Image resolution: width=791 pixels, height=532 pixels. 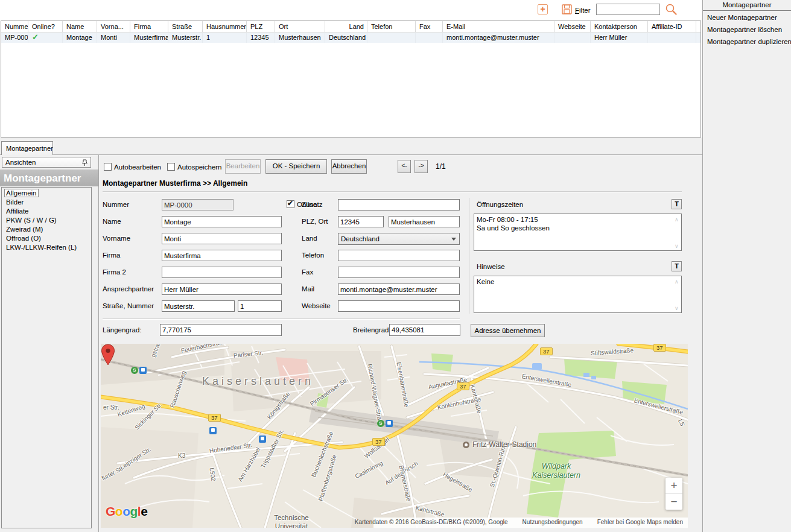 I want to click on filter-label: Filter, so click(x=583, y=10).